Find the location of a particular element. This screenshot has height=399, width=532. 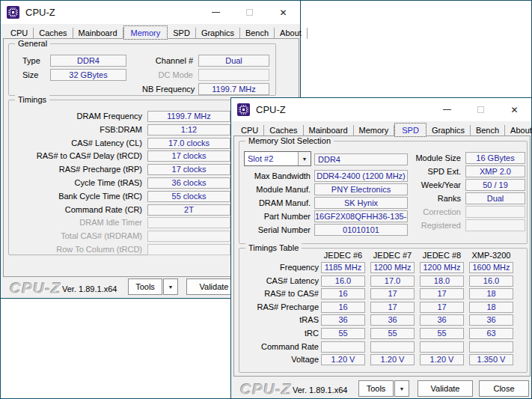

cpuz-app-icon is located at coordinates (244, 109).